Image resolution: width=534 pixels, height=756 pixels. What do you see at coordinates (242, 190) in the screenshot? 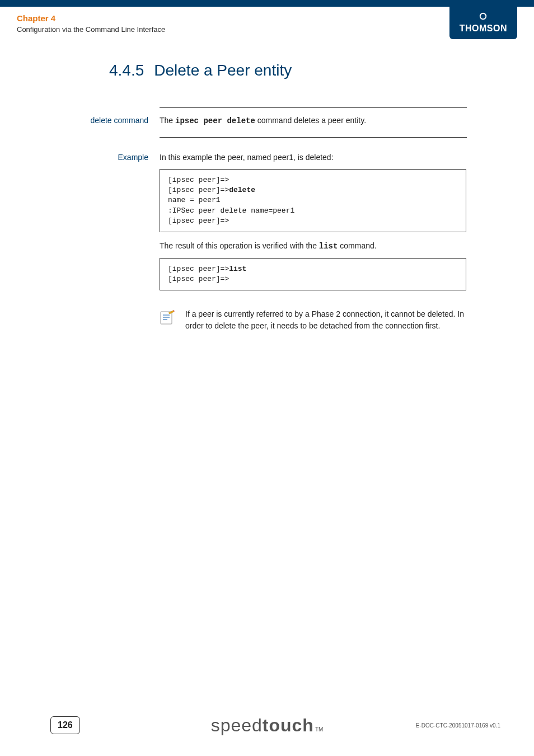
I see `code-delete-cmd: delete` at bounding box center [242, 190].